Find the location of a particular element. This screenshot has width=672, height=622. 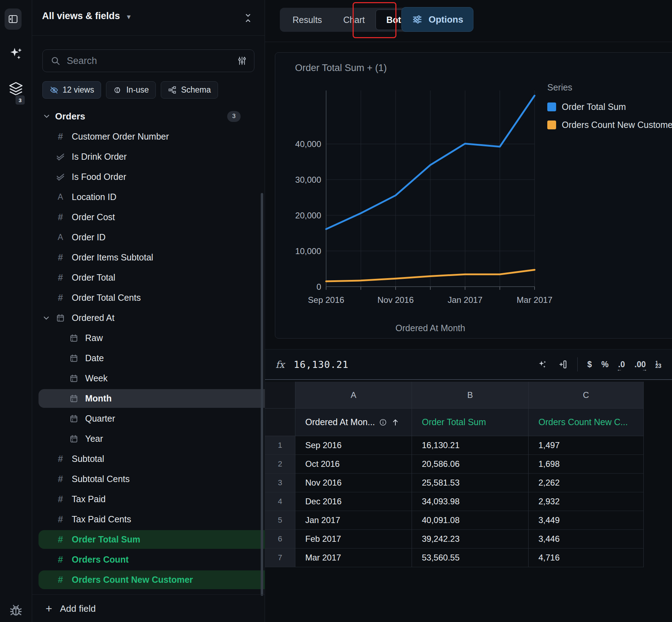

number-icon: # is located at coordinates (60, 499).